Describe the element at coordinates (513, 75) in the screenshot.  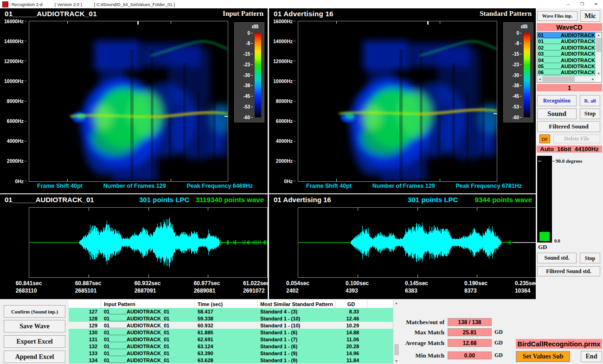
I see `db-tick: -30` at that location.